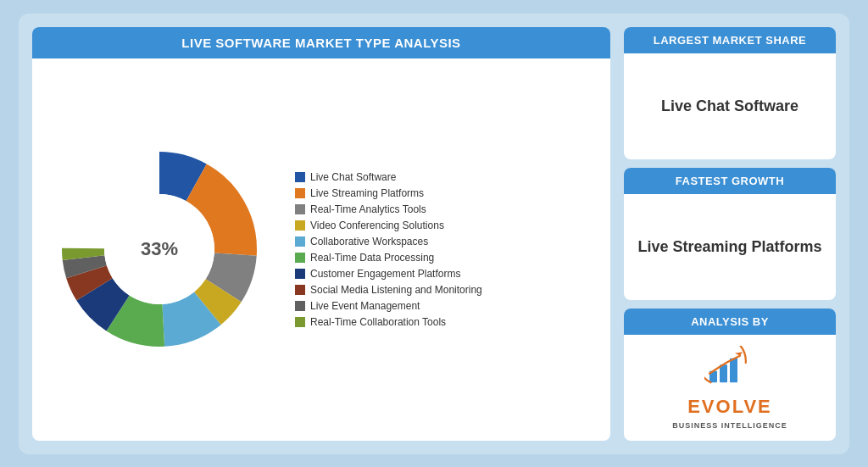 Image resolution: width=868 pixels, height=467 pixels. I want to click on legend-item-7: Customer Engagement Platforms, so click(448, 274).